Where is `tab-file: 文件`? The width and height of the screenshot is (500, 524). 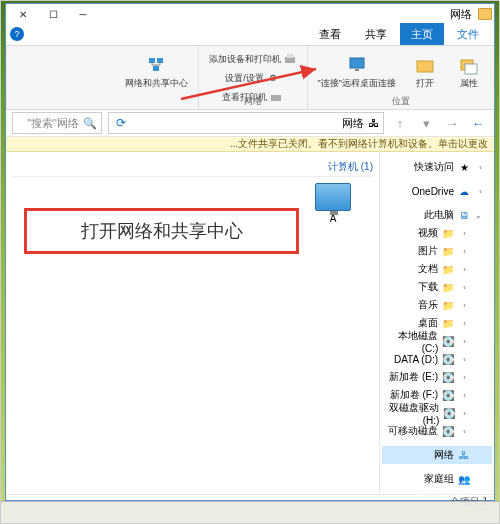
tab-file: 文件 is located at coordinates (468, 34).